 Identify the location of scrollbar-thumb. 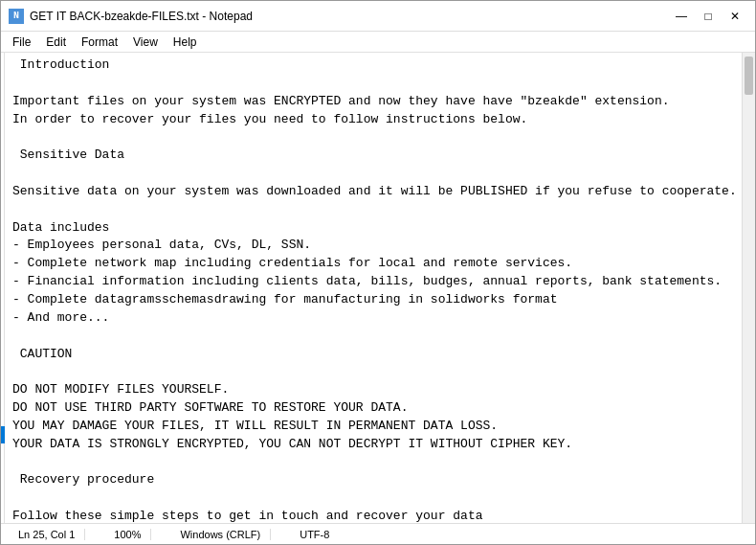
(748, 76).